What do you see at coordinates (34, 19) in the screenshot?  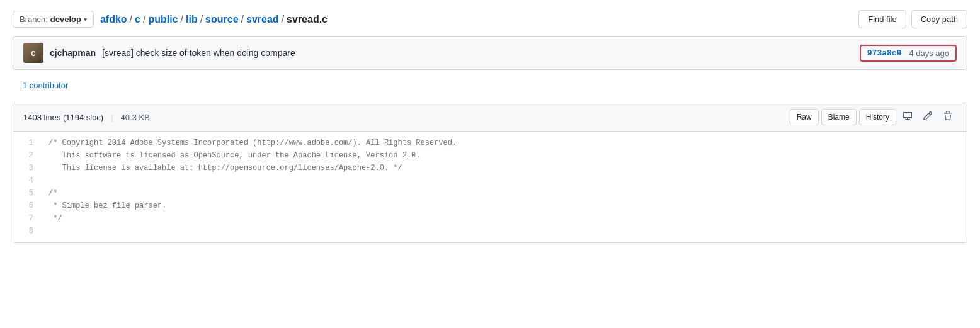 I see `branch-label: Branch:` at bounding box center [34, 19].